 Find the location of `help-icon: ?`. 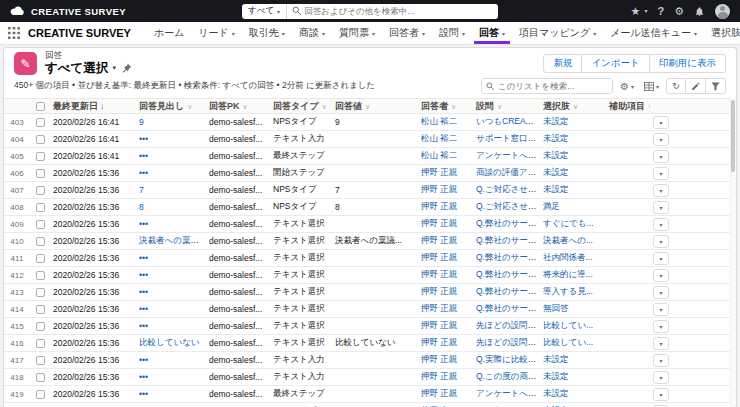

help-icon: ? is located at coordinates (660, 12).